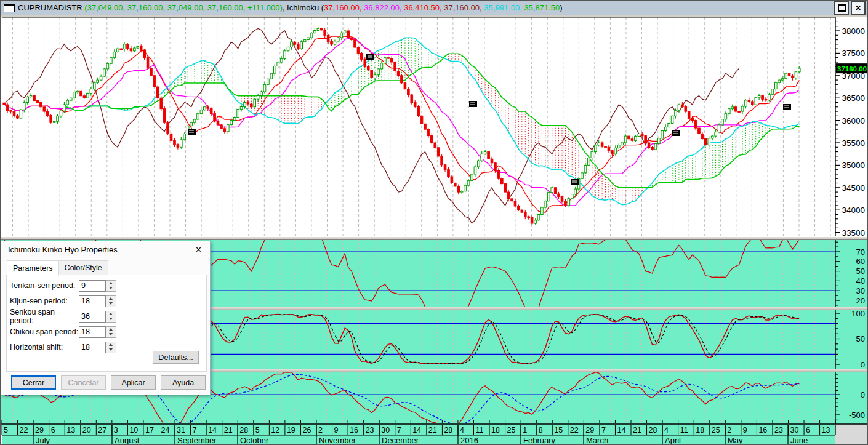  Describe the element at coordinates (542, 7) in the screenshot. I see `title-segment: 35,871.50` at that location.